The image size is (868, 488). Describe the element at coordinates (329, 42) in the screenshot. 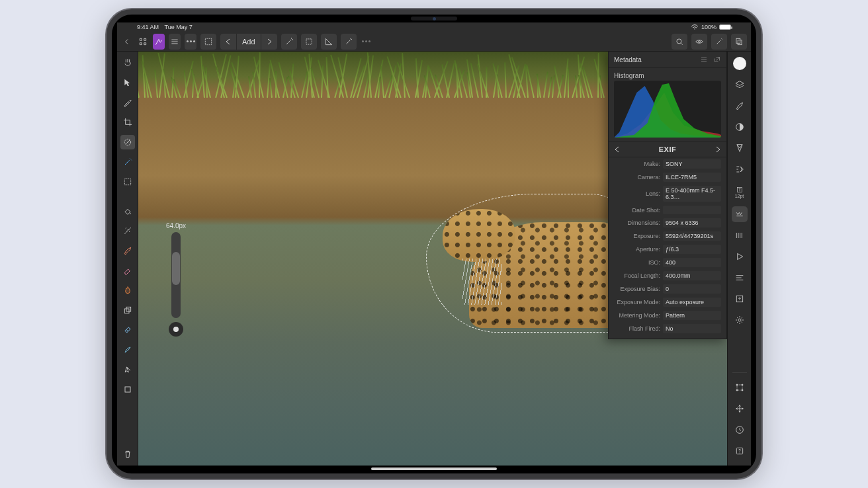

I see `snapping-button` at that location.